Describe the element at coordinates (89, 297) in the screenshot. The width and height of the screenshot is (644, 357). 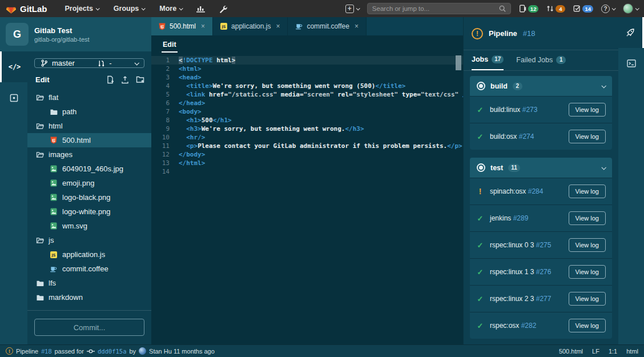
I see `tree-item-markdown: markdown` at that location.